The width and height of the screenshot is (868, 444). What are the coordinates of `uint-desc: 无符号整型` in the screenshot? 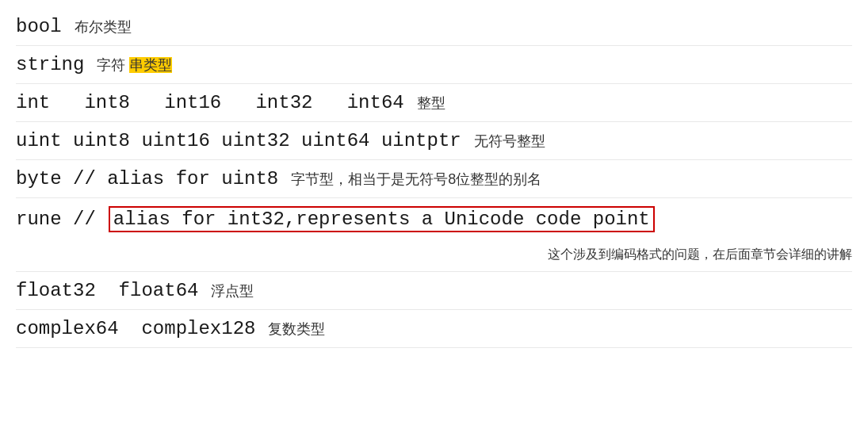 It's located at (510, 141).